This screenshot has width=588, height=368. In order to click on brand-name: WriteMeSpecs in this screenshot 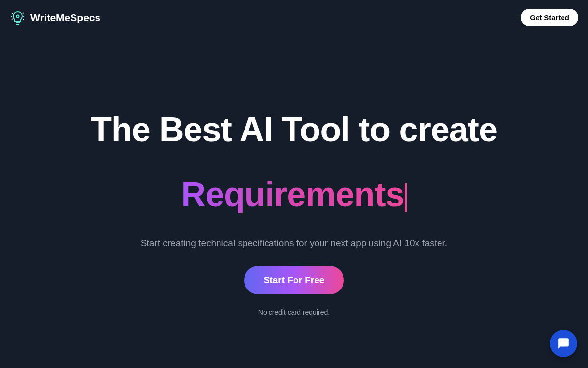, I will do `click(66, 18)`.